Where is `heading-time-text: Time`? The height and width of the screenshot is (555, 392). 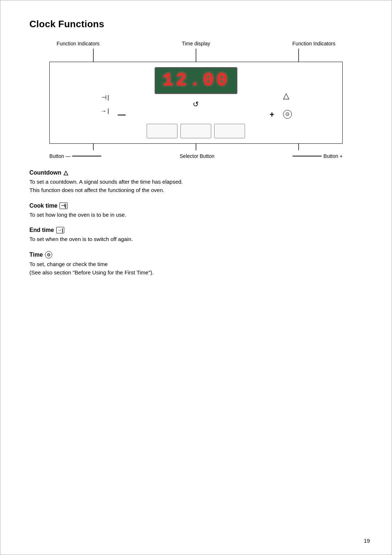
heading-time-text: Time is located at coordinates (36, 255).